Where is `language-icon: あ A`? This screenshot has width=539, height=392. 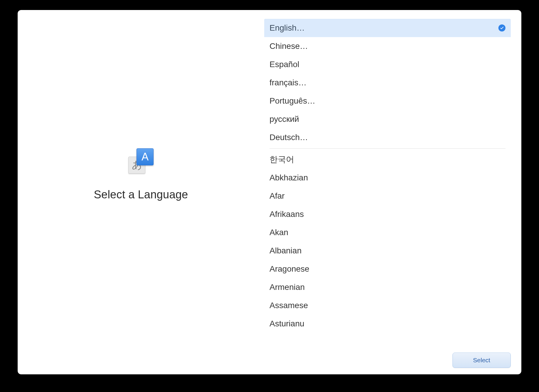
language-icon: あ A is located at coordinates (141, 161).